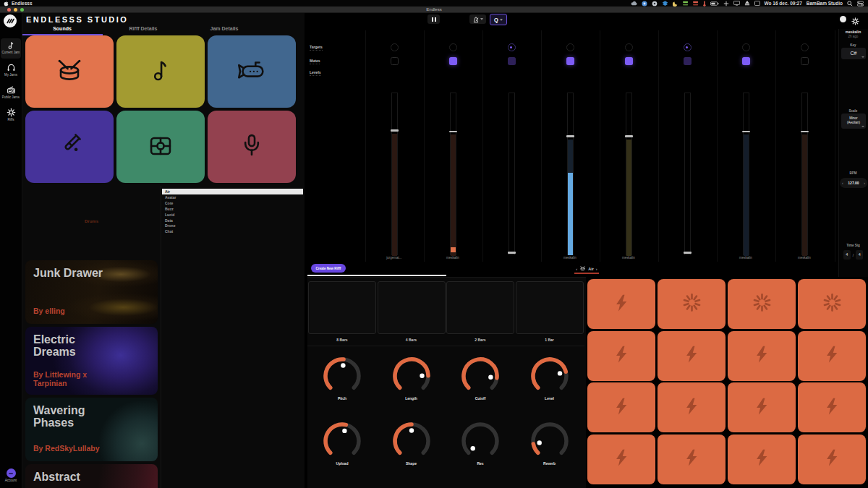  Describe the element at coordinates (847, 254) in the screenshot. I see `timesig-numerator: 4` at that location.